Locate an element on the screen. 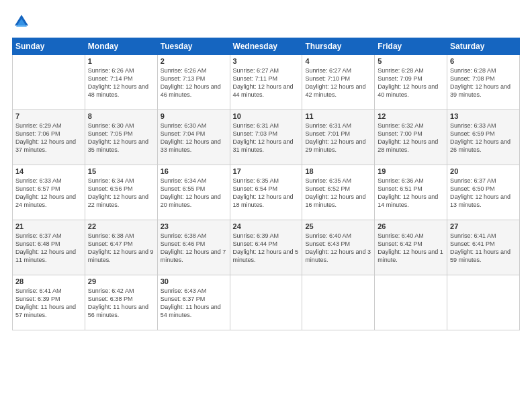  day-cell: 18Sunrise: 6:35 AM Sunset: 6:52 PM Dayli… is located at coordinates (339, 193).